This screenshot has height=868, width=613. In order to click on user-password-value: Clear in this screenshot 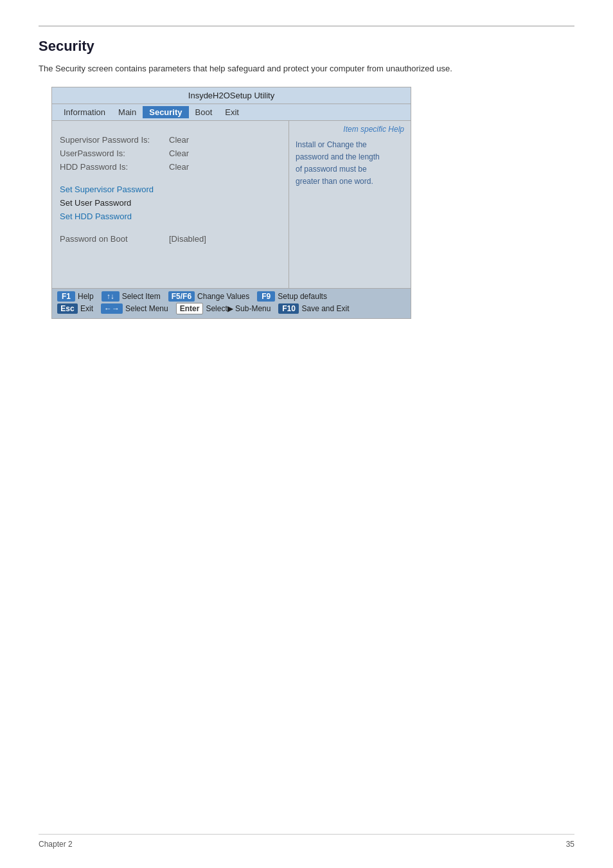, I will do `click(179, 153)`.